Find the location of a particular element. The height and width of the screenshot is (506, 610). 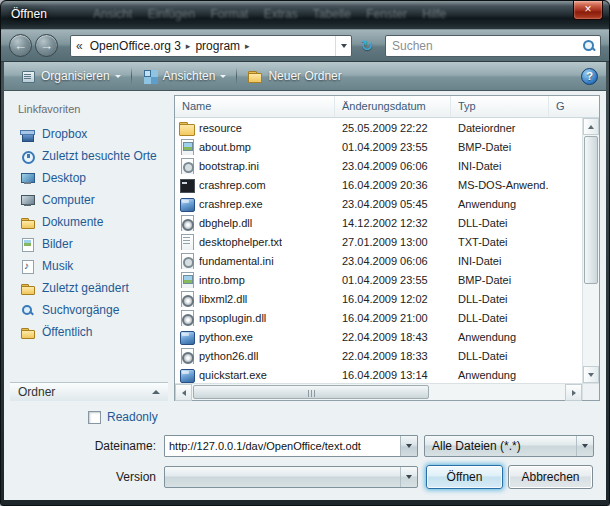

sidebar-item-recent-changed: Zuletzt geändert is located at coordinates (89, 288).